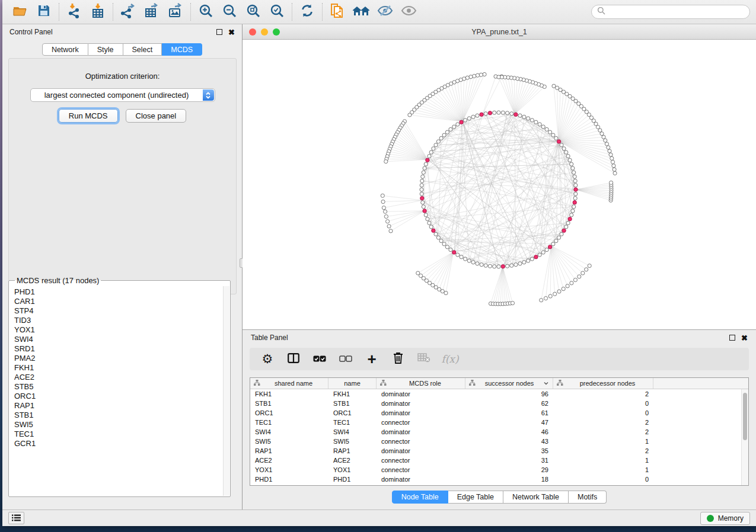  Describe the element at coordinates (229, 12) in the screenshot. I see `zoom-out-button` at that location.